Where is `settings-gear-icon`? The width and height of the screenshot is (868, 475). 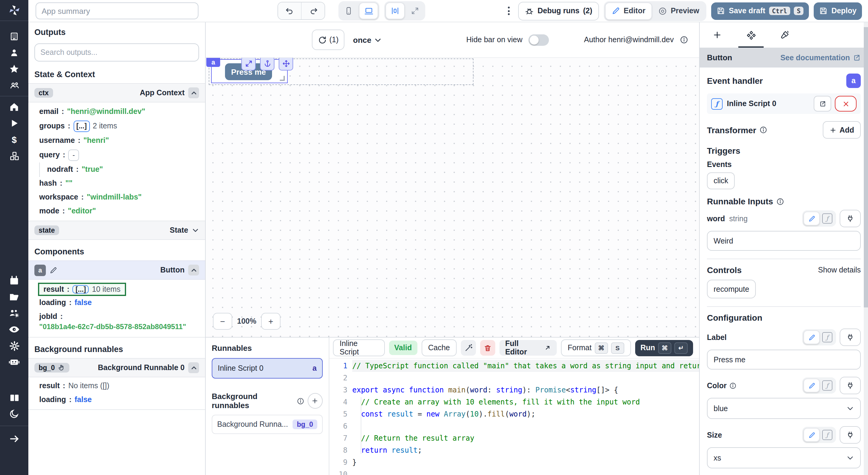
settings-gear-icon is located at coordinates (14, 346).